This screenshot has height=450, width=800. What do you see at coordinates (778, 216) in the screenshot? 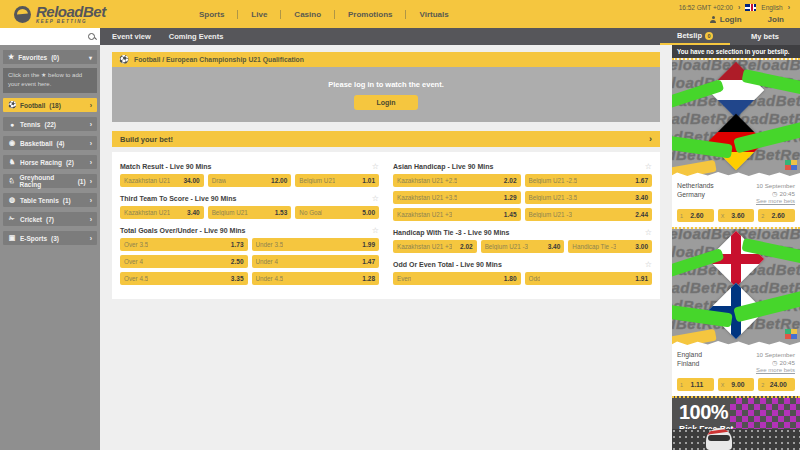
I see `odds-value: 2.60` at bounding box center [778, 216].